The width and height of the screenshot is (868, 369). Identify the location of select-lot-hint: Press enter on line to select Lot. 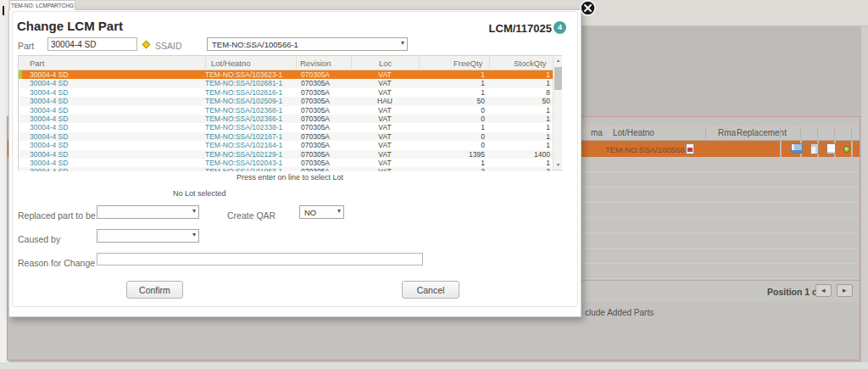
(290, 177).